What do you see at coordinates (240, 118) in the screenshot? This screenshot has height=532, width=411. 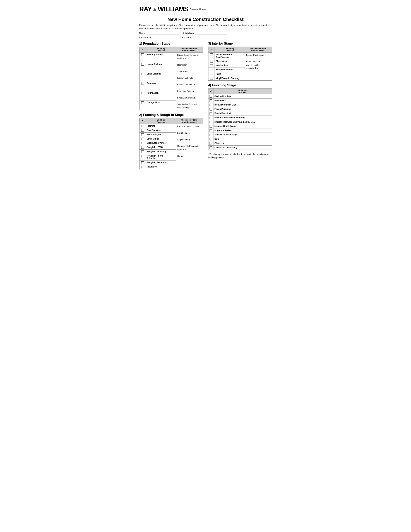 I see `table-row: Finish Standard Oak Flooring` at bounding box center [240, 118].